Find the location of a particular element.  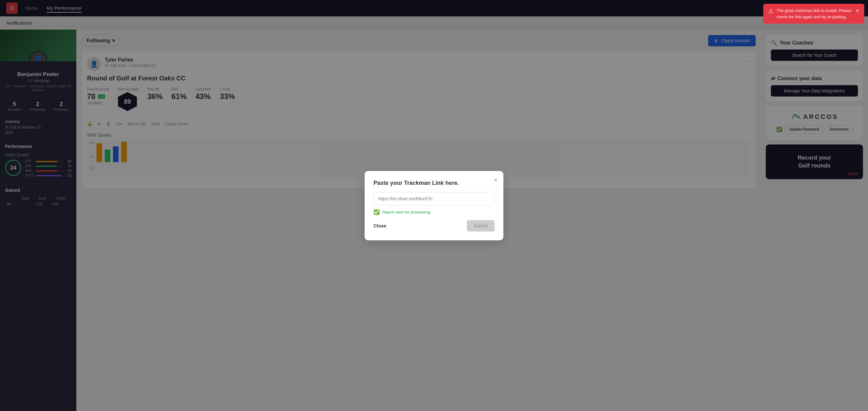

modal-footer: Close Submit is located at coordinates (434, 226).